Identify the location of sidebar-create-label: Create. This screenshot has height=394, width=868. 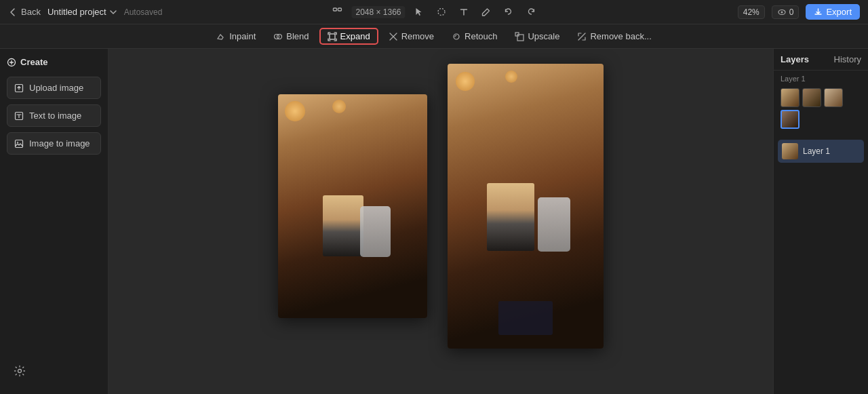
(34, 62).